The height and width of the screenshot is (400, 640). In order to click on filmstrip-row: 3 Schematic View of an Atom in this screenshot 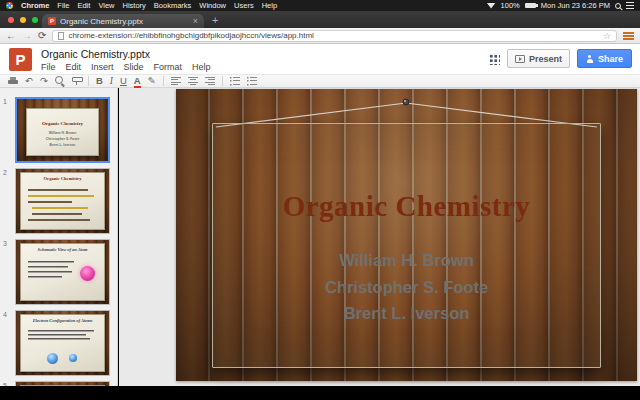, I will do `click(59, 273)`.